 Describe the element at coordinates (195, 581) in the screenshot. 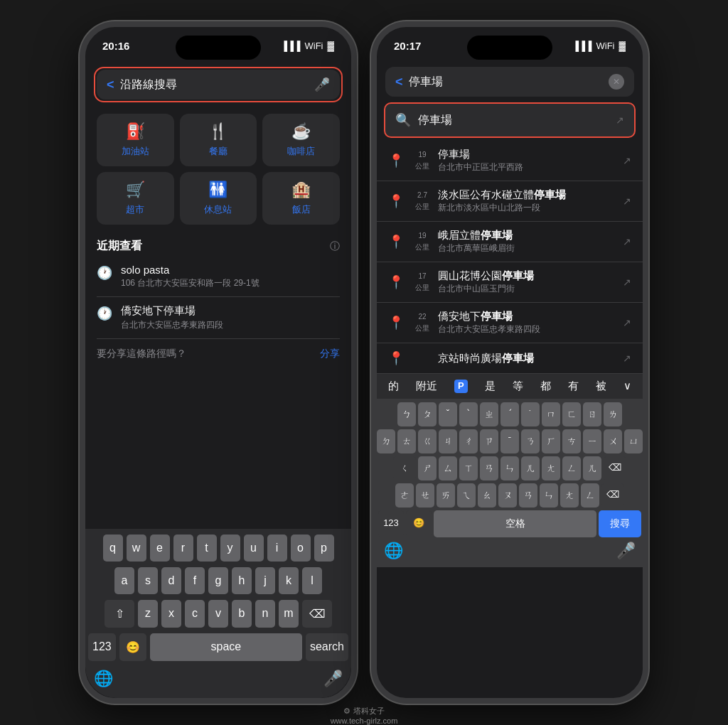

I see `key-f: f` at that location.